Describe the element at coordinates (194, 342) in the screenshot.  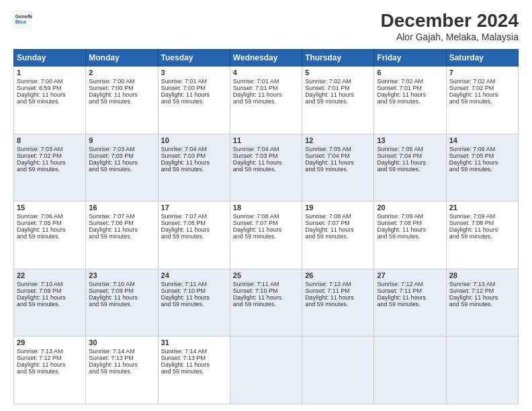
I see `day-number: 31` at that location.